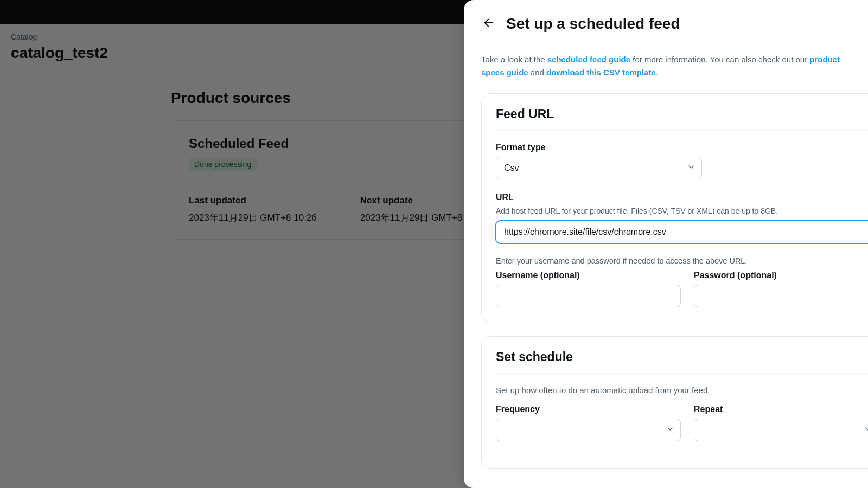  Describe the element at coordinates (720, 60) in the screenshot. I see `intro-text-mid: for more information. You can also check…` at that location.